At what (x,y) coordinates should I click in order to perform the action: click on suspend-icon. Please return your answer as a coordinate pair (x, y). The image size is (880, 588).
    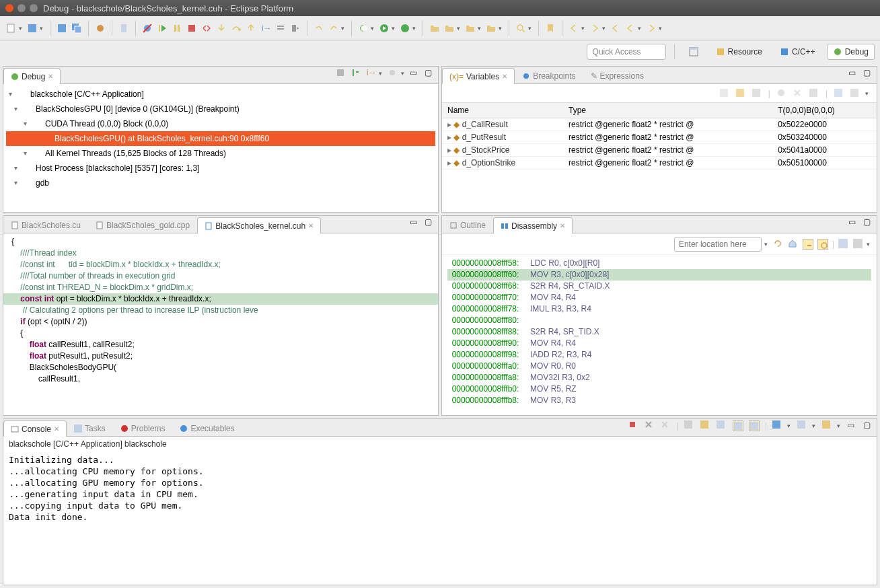
    Looking at the image, I should click on (177, 28).